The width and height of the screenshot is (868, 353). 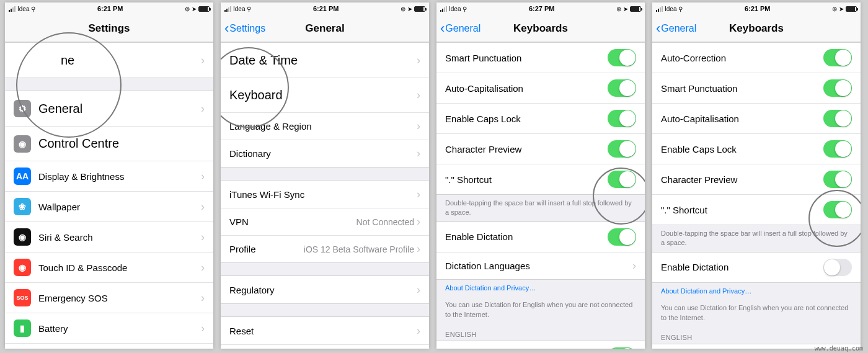 What do you see at coordinates (22, 298) in the screenshot?
I see `sos-icon: SOS` at bounding box center [22, 298].